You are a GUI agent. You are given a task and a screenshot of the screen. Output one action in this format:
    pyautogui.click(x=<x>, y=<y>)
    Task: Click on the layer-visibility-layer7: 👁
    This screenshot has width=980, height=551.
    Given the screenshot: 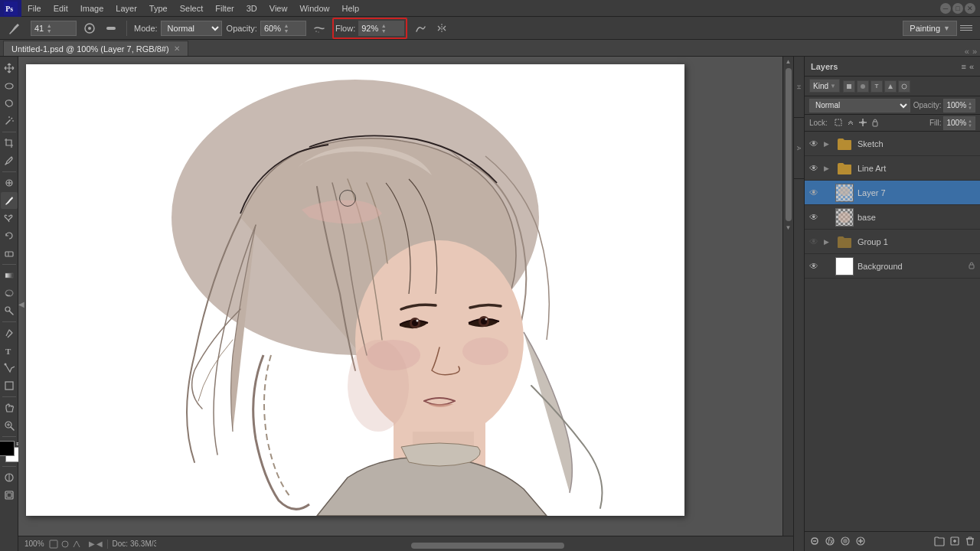 What is the action you would take?
    pyautogui.click(x=815, y=193)
    